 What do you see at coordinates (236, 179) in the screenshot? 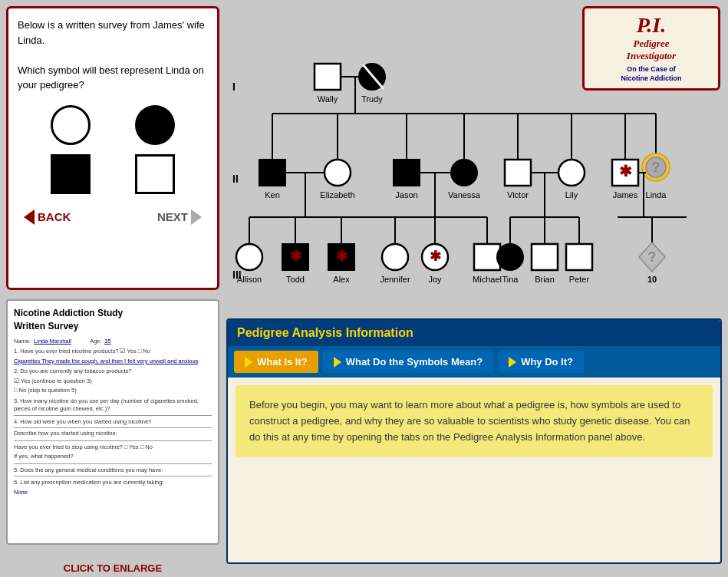
I see `gen-label-2: II` at bounding box center [236, 179].